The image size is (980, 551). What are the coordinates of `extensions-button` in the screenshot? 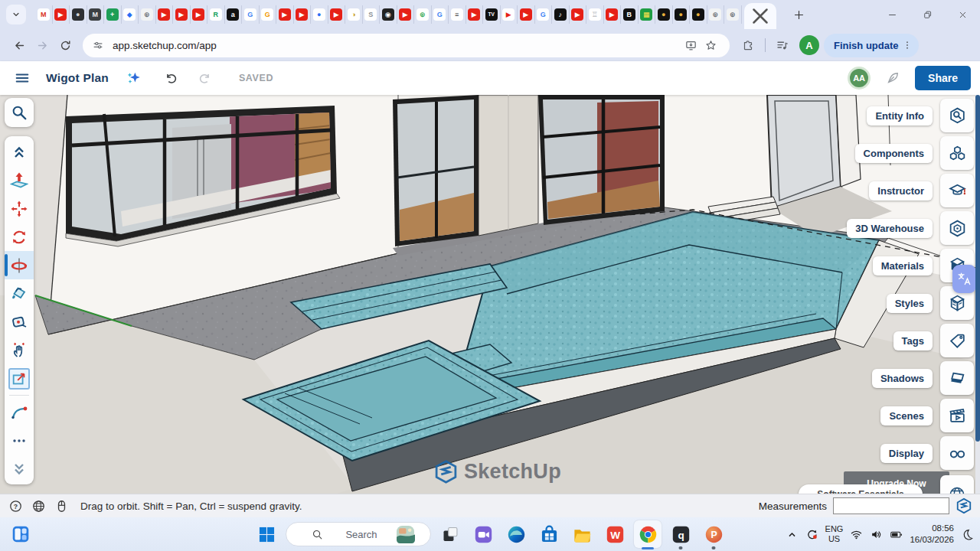 It's located at (748, 45).